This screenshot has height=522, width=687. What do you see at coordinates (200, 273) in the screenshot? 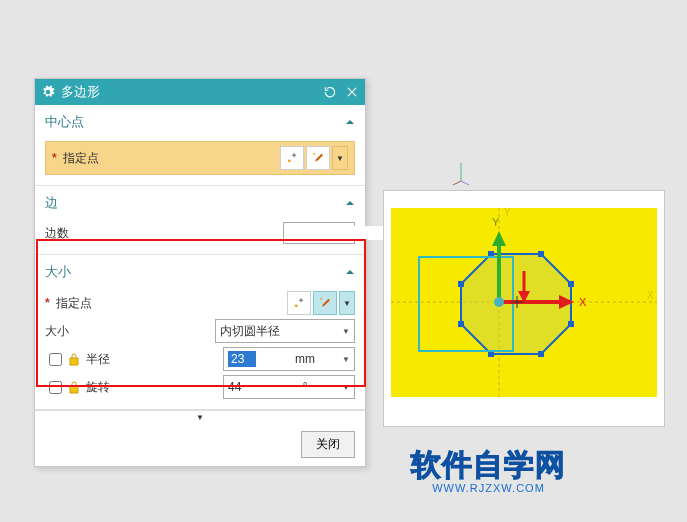
I see `section-size-header: 大小` at bounding box center [200, 273].